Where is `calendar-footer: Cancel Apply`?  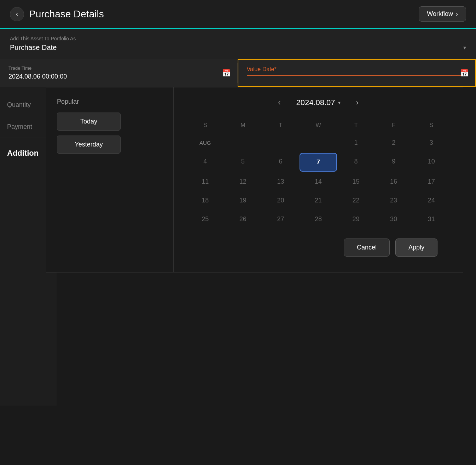
calendar-footer: Cancel Apply is located at coordinates (318, 248).